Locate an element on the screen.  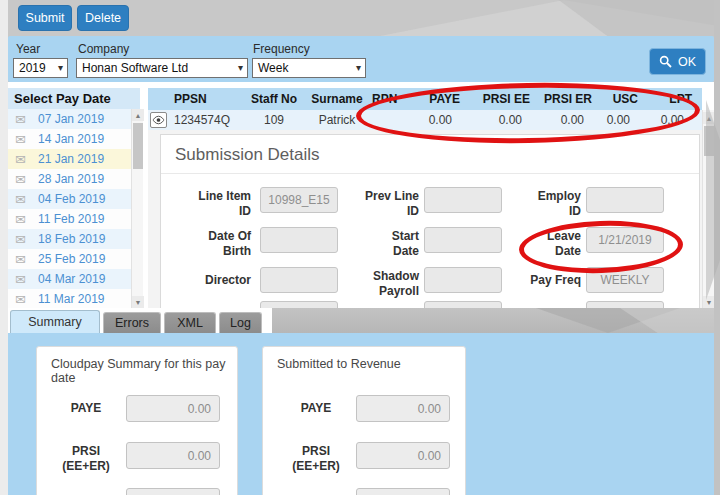
tab-errors: Errors is located at coordinates (132, 322).